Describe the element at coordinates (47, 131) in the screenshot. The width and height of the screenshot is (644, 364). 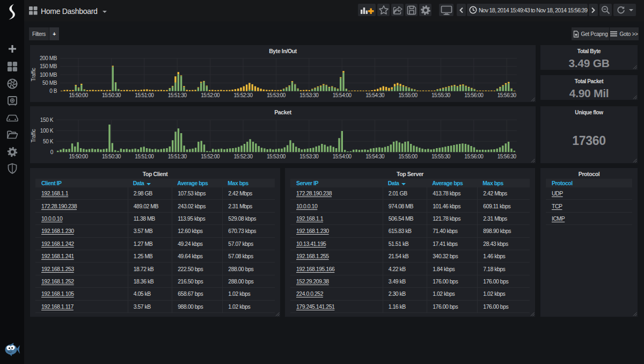
I see `svg-text: 100 K` at that location.